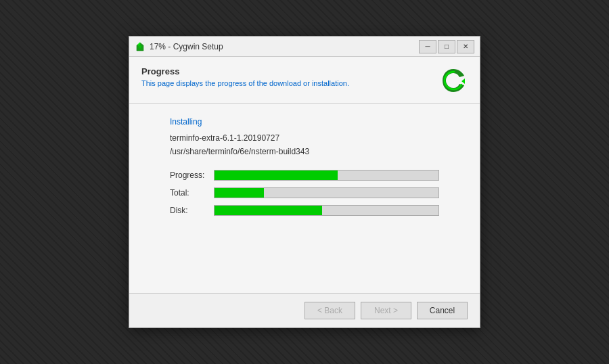 The width and height of the screenshot is (609, 364). I want to click on header-section: Progress This page displays the progress…, so click(304, 80).